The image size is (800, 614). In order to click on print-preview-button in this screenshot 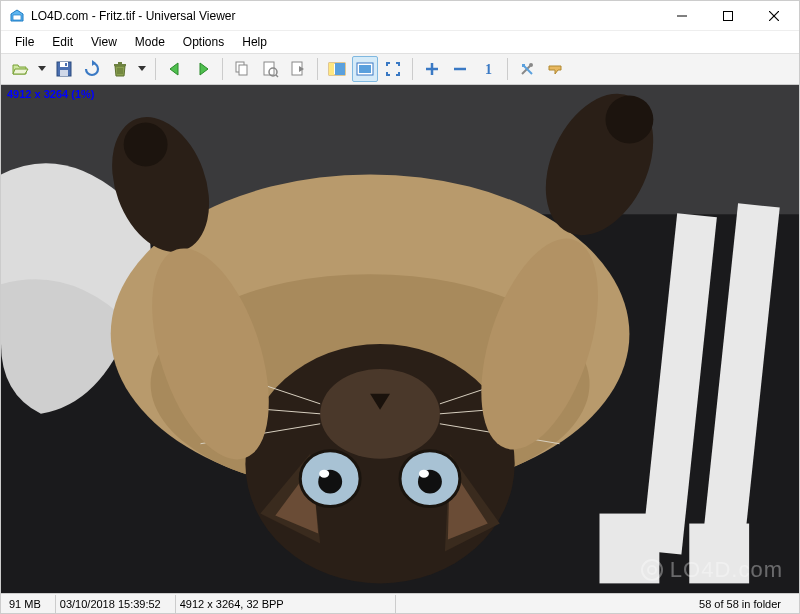, I will do `click(270, 69)`.